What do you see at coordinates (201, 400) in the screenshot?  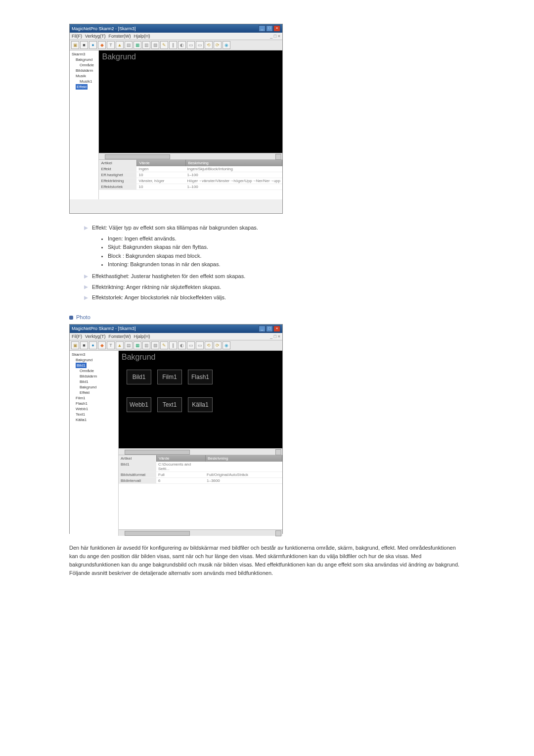 I see `canvas-area: Bakgrund Bild1 Film1 Flash1 Webb1 Text1 …` at bounding box center [201, 400].